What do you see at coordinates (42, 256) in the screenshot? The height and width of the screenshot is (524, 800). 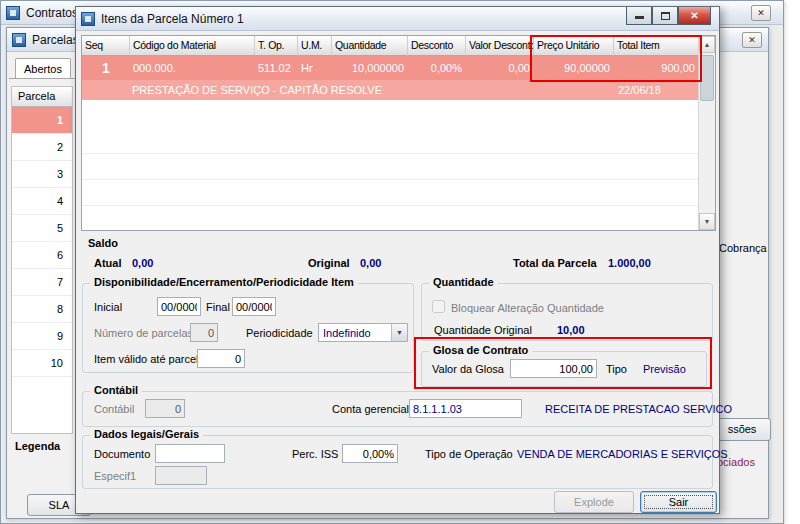 I see `list-item: 6` at bounding box center [42, 256].